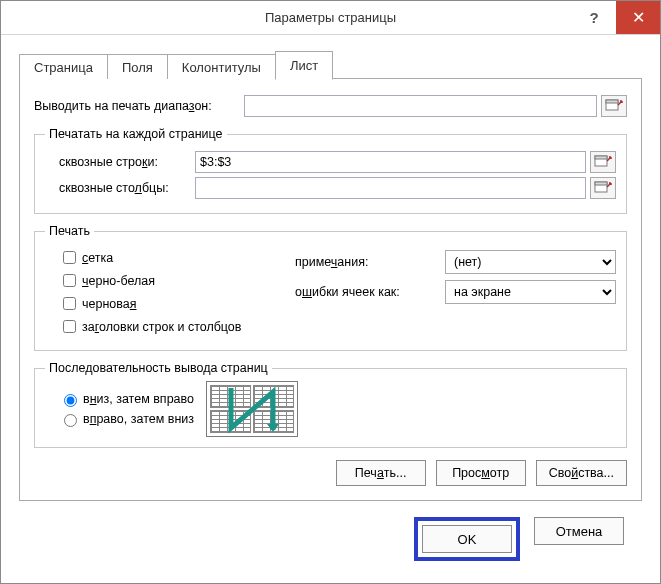 This screenshot has height=584, width=661. I want to click on page-order-preview, so click(252, 409).